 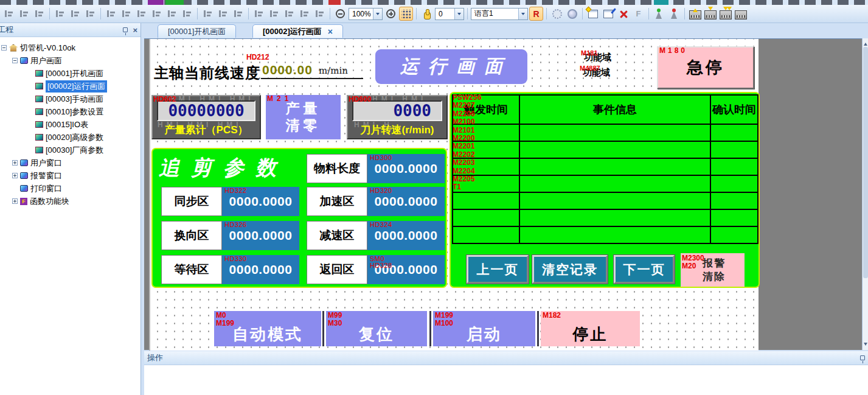 What do you see at coordinates (260, 201) in the screenshot?
I see `param-value-sync-zone: HD322 0000.0000` at bounding box center [260, 201].